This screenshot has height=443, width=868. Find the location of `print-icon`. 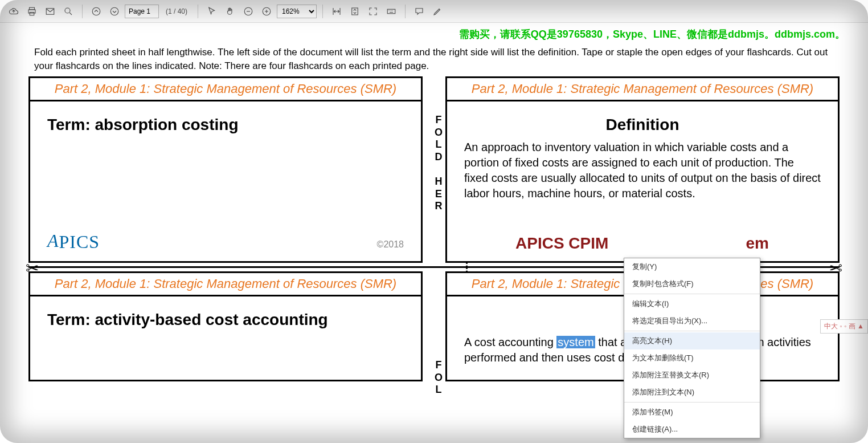

print-icon is located at coordinates (32, 11).